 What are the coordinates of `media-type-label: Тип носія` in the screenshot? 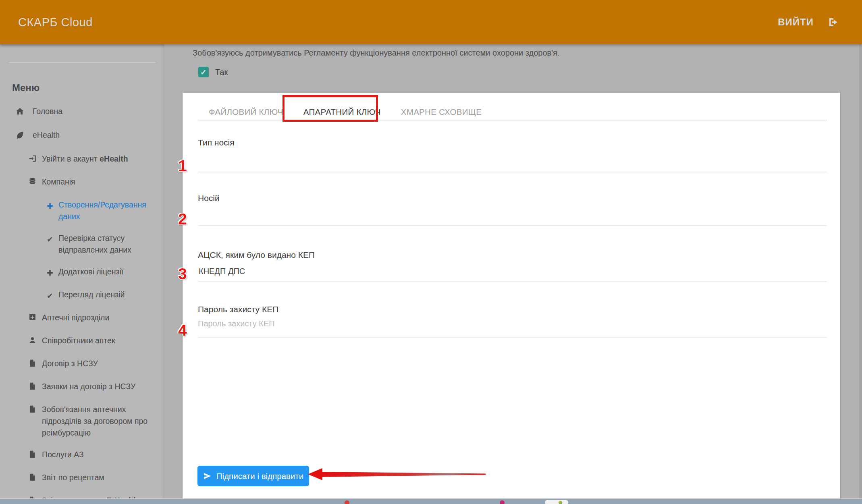 It's located at (216, 143).